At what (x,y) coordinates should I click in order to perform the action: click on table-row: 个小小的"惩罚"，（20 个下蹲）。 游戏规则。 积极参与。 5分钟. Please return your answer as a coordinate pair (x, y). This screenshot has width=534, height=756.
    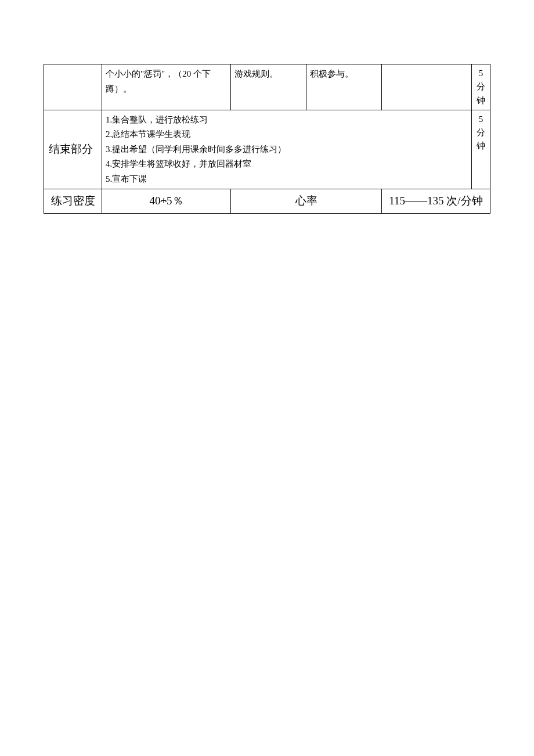
    Looking at the image, I should click on (267, 87).